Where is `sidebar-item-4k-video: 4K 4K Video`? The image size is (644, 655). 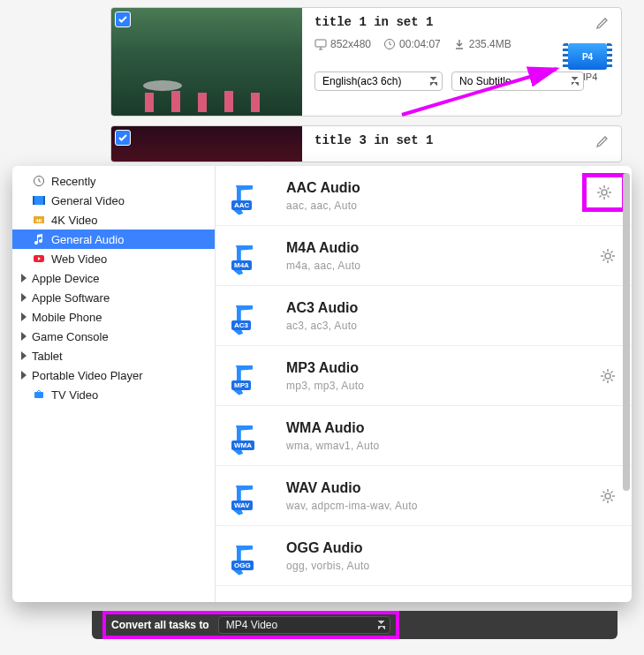
sidebar-item-4k-video: 4K 4K Video is located at coordinates (113, 220).